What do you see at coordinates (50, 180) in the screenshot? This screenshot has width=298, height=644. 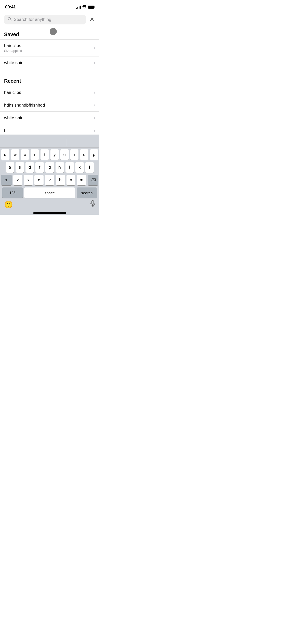 I see `keyboard-row-3: ⇧ z x c v b n m ⌫` at bounding box center [50, 180].